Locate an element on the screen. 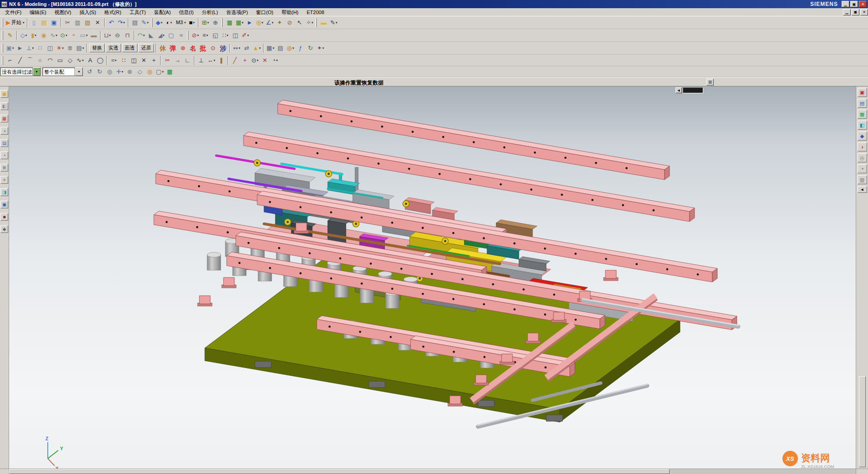 Image resolution: width=868 pixels, height=474 pixels. update-model-button: ↻ is located at coordinates (310, 48).